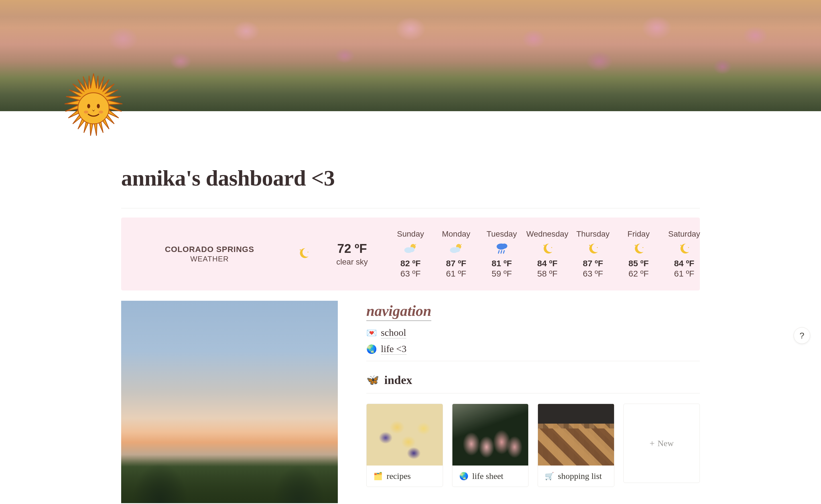 This screenshot has height=504, width=821. What do you see at coordinates (372, 349) in the screenshot?
I see `nav-link-icon: 🌏` at bounding box center [372, 349].